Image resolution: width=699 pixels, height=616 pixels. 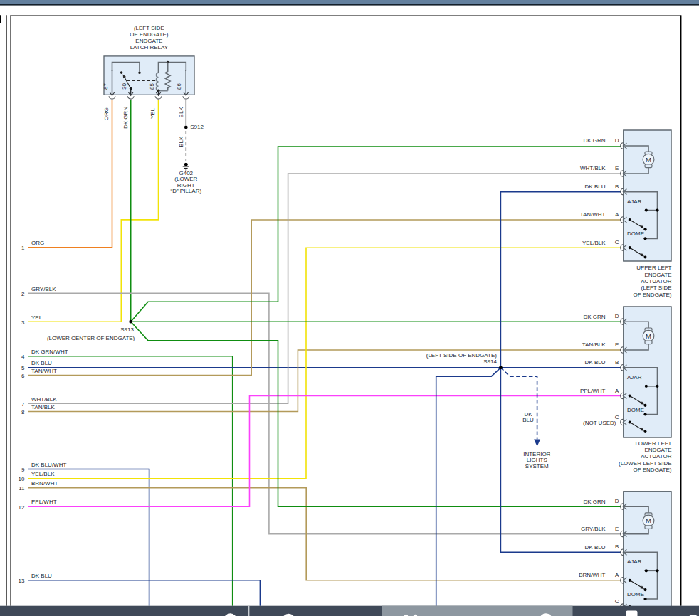 I want to click on svg-text: “D” PILLAR), so click(x=186, y=191).